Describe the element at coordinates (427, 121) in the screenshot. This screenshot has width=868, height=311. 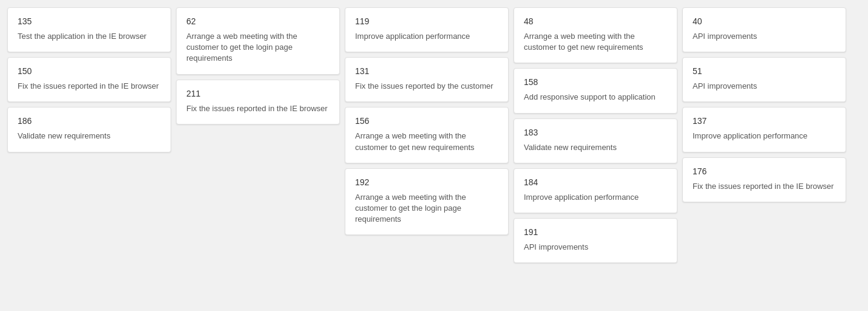
I see `card-id: 156` at that location.